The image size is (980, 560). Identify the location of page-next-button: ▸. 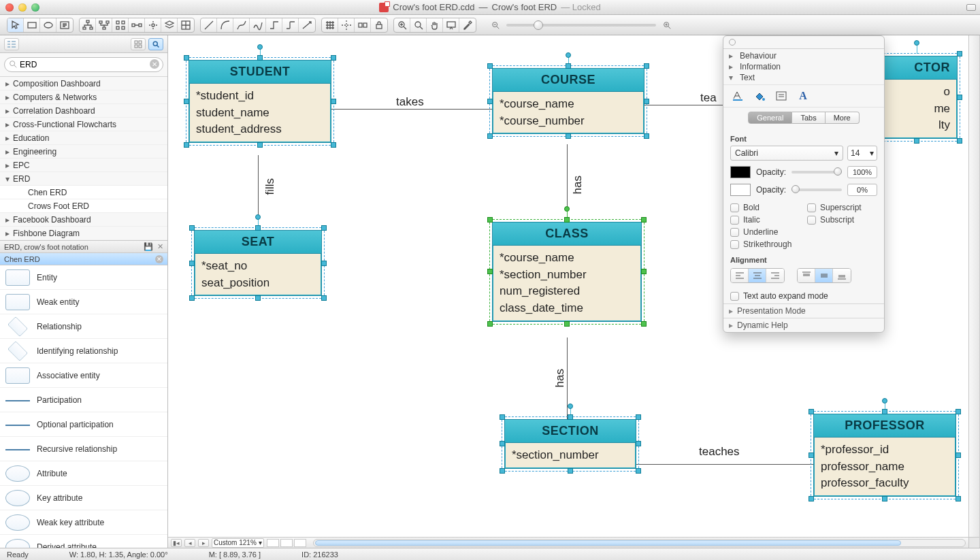
(203, 543).